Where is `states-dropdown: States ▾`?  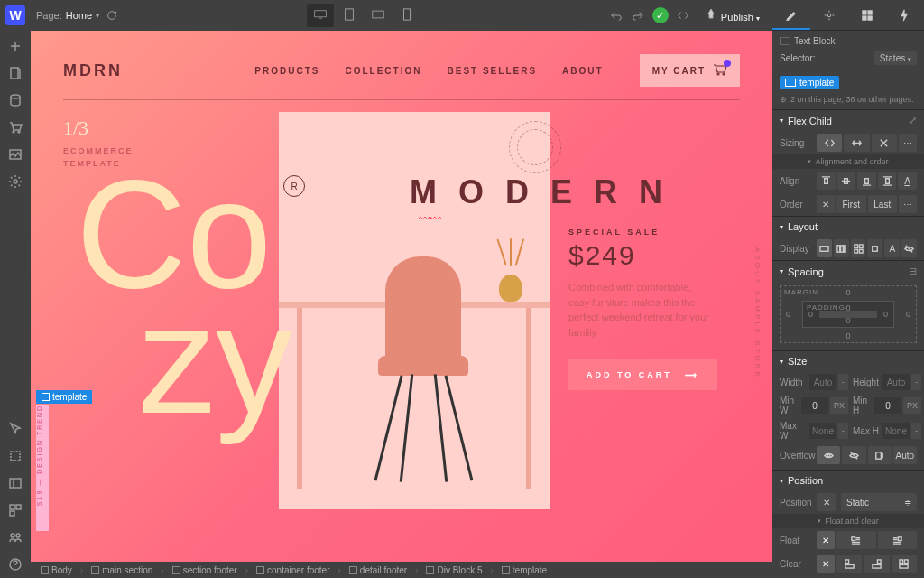 states-dropdown: States ▾ is located at coordinates (895, 58).